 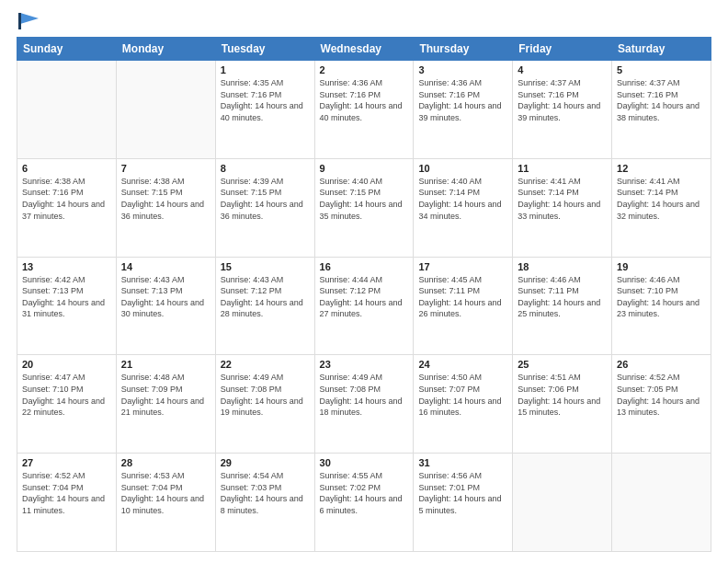 I want to click on sunrise-label: Sunrise: 4:41 AM, so click(x=649, y=181).